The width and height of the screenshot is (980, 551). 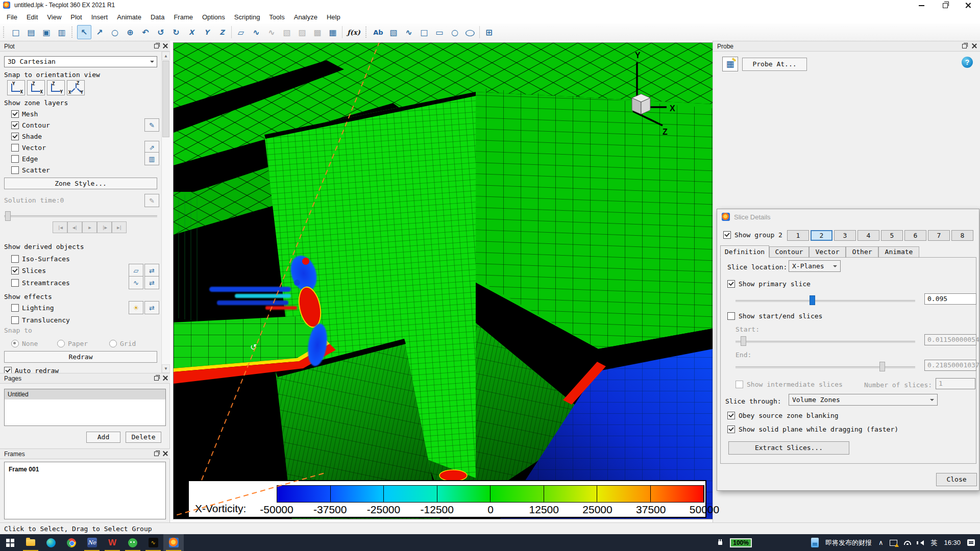 What do you see at coordinates (825, 301) in the screenshot?
I see `primary-slice-slider-track` at bounding box center [825, 301].